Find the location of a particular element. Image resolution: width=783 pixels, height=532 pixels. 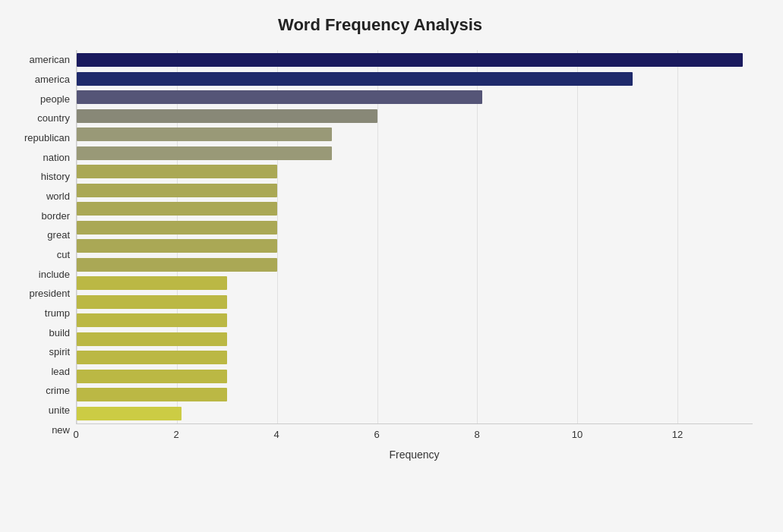

y-label: great is located at coordinates (58, 235).